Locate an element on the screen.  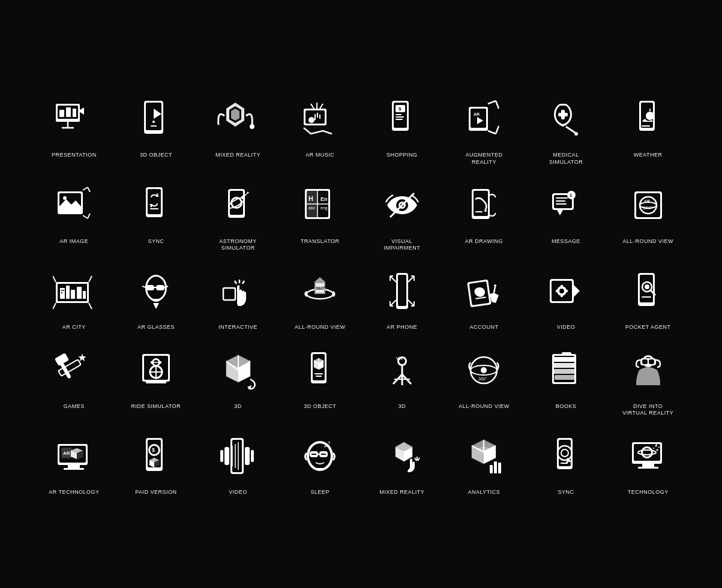
icon-box-weather is located at coordinates (648, 119).